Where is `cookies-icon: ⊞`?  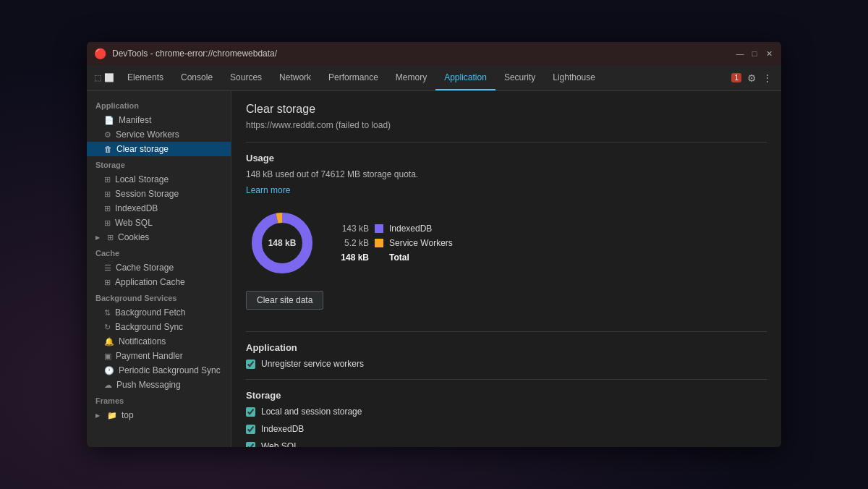 cookies-icon: ⊞ is located at coordinates (110, 237).